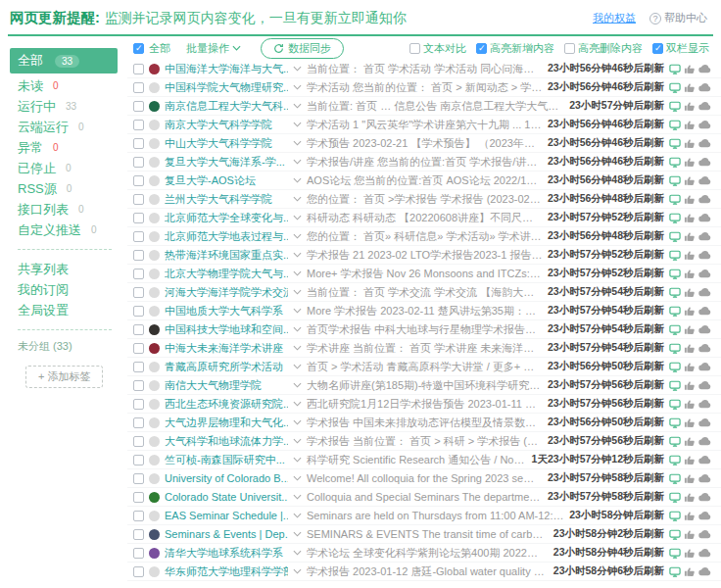 This screenshot has width=721, height=588. What do you see at coordinates (424, 180) in the screenshot?
I see `table-row: 复旦大学-AOS论坛AOS论坛 您当前的位置:首页 AOS论坛 2022/12/…` at bounding box center [424, 180].